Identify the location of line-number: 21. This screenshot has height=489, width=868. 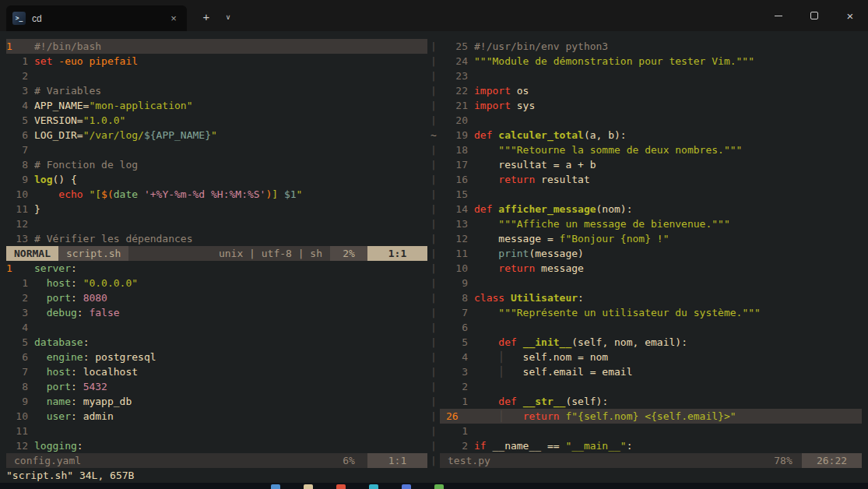
(457, 106).